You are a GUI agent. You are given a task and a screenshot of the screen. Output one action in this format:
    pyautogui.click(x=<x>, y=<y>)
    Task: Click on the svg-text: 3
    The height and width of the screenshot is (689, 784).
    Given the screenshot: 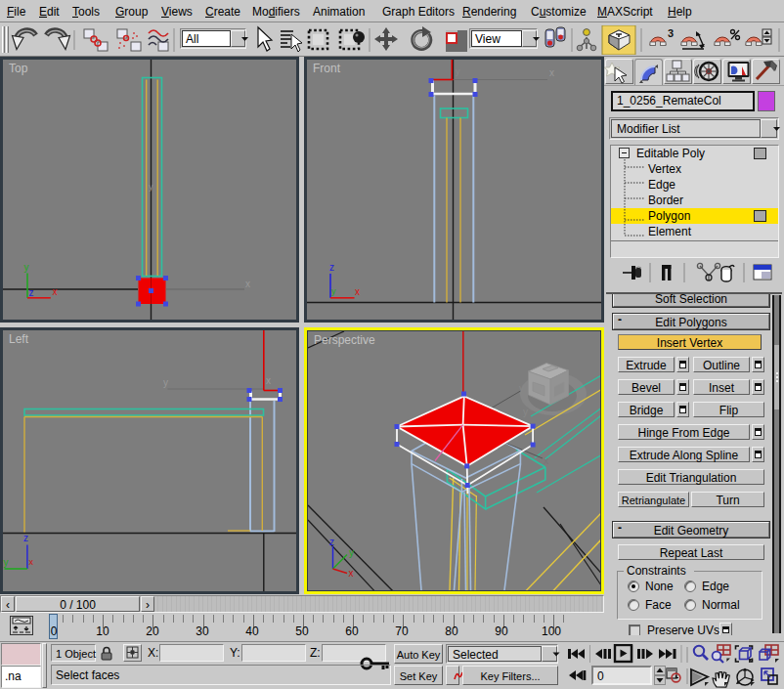 What is the action you would take?
    pyautogui.click(x=671, y=33)
    